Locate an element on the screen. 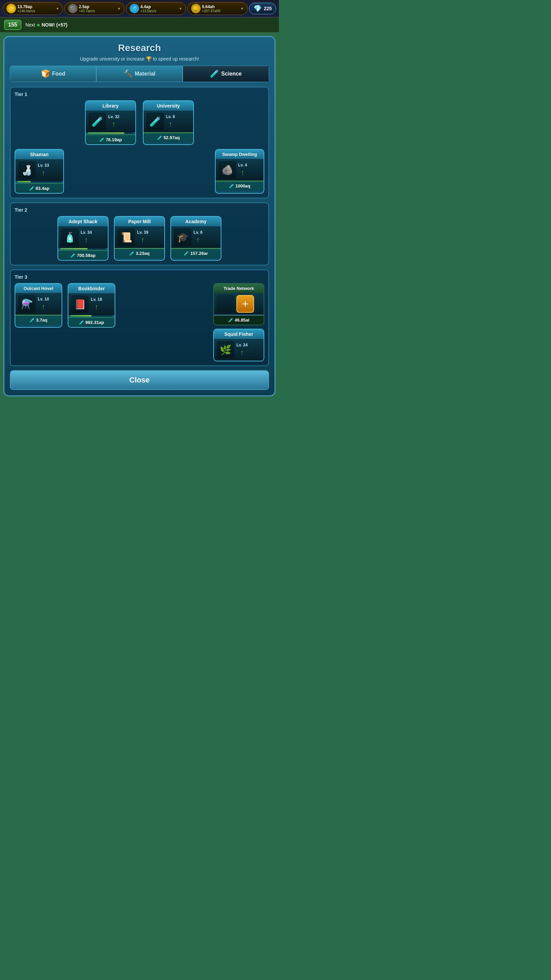 Image resolution: width=551 pixels, height=980 pixels. trophy-dropdown-icon: ▼ is located at coordinates (242, 9).